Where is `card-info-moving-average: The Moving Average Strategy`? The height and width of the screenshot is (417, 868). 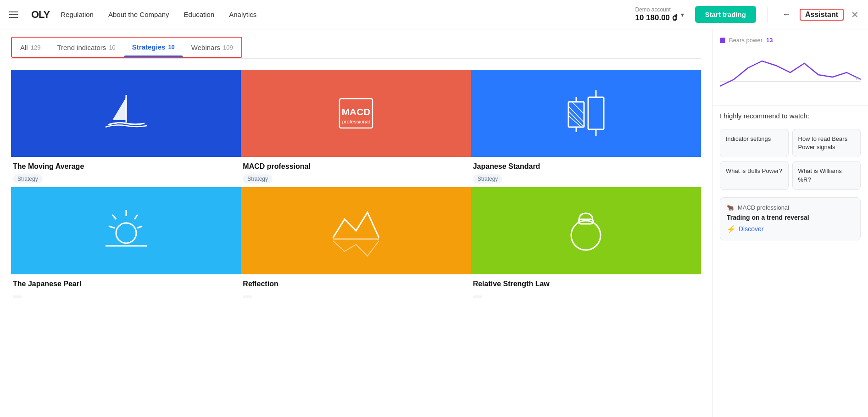 card-info-moving-average: The Moving Average Strategy is located at coordinates (126, 172).